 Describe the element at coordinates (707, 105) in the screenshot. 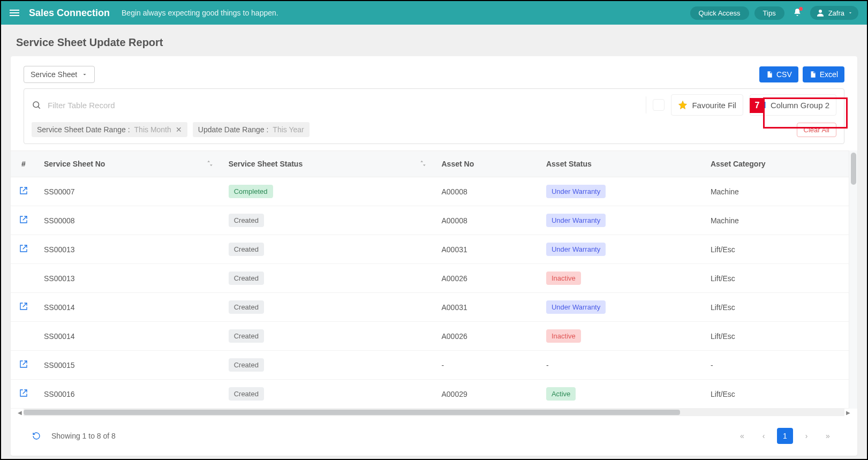

I see `favourite-filter-button: Favourite Fil` at that location.